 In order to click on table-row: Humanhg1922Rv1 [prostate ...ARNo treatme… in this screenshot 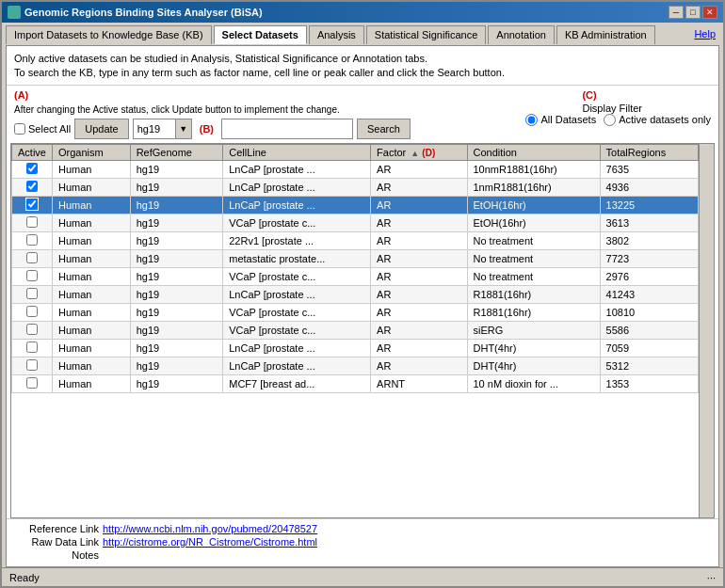, I will do `click(356, 241)`.